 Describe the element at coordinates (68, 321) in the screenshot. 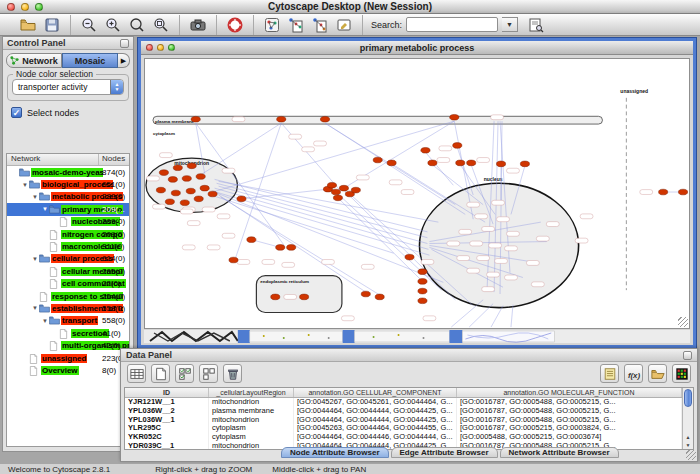

I see `tree-row-transport: ▼transport558(0)` at that location.